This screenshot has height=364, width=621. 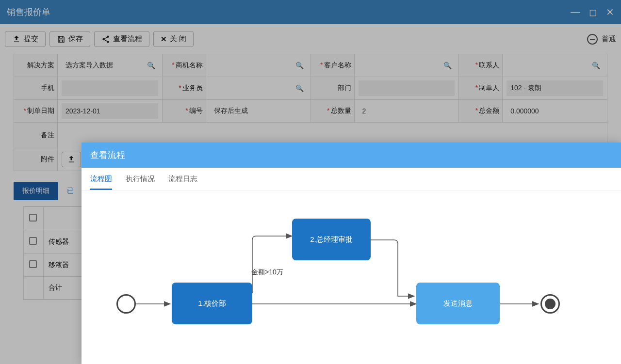 I want to click on flow-end, so click(x=550, y=304).